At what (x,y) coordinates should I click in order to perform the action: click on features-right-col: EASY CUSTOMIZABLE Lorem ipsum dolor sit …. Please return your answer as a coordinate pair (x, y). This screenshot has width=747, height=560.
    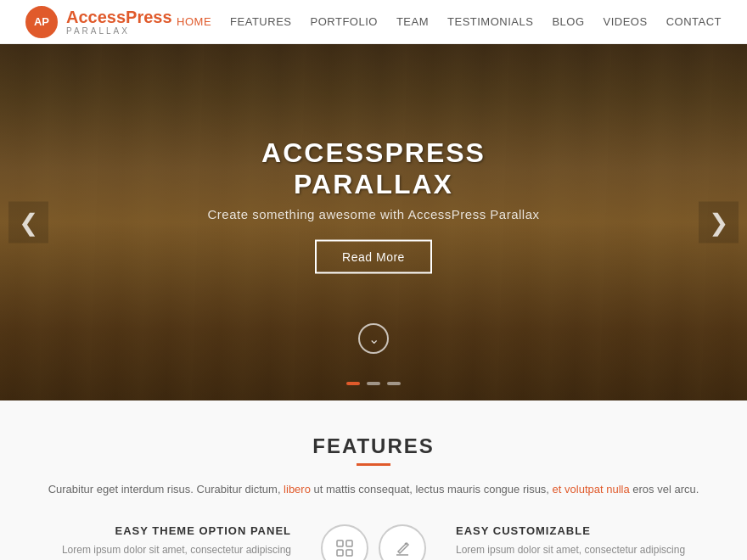
    Looking at the image, I should click on (572, 542).